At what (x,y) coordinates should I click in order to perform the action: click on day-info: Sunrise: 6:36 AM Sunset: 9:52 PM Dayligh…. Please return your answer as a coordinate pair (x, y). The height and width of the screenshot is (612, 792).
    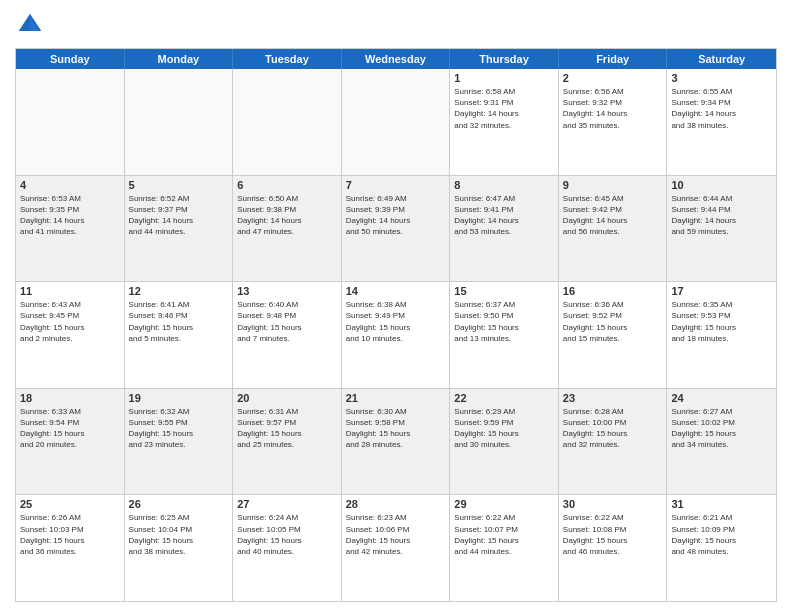
    Looking at the image, I should click on (613, 322).